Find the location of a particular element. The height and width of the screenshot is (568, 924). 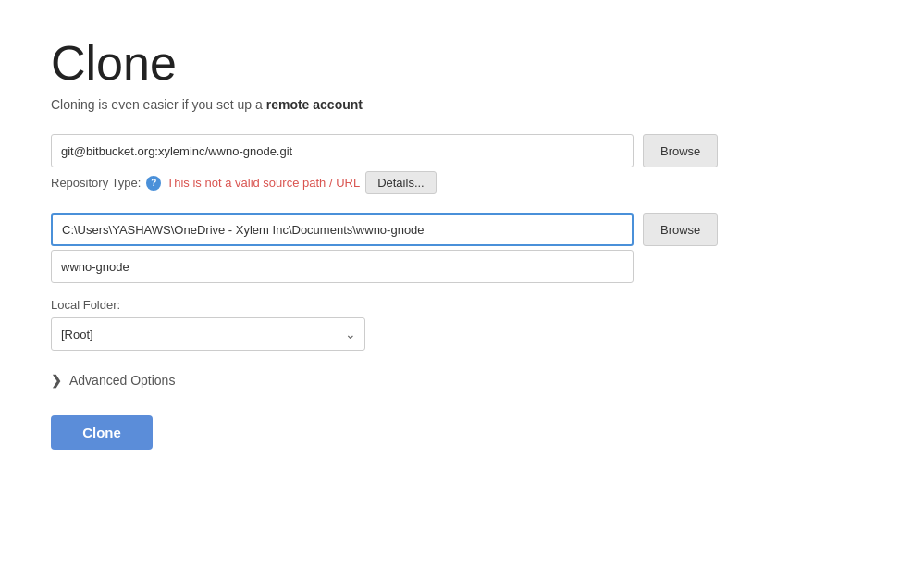

local-folder-dropdown: [Root] is located at coordinates (208, 334).